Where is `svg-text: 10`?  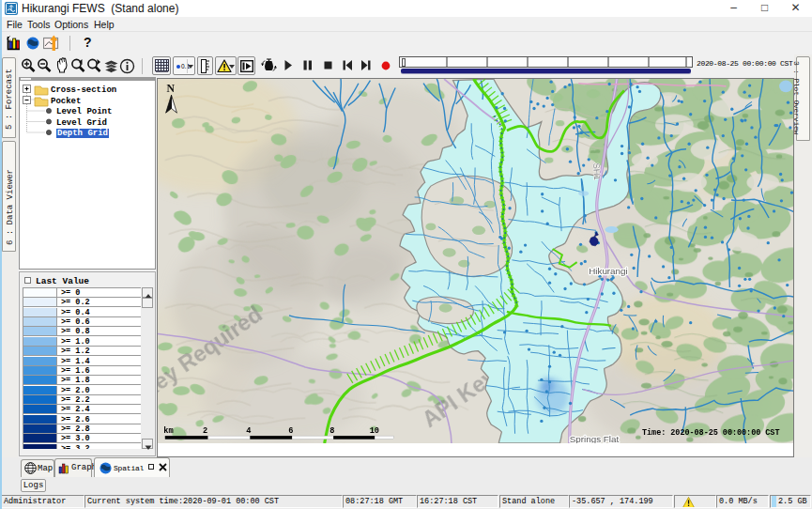 svg-text: 10 is located at coordinates (375, 431).